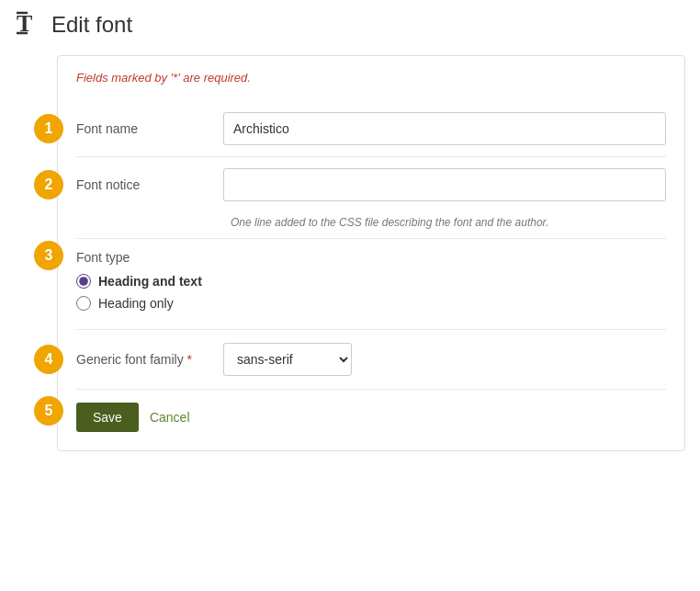 Image resolution: width=700 pixels, height=591 pixels. Describe the element at coordinates (49, 256) in the screenshot. I see `step-3-badge: 3` at that location.